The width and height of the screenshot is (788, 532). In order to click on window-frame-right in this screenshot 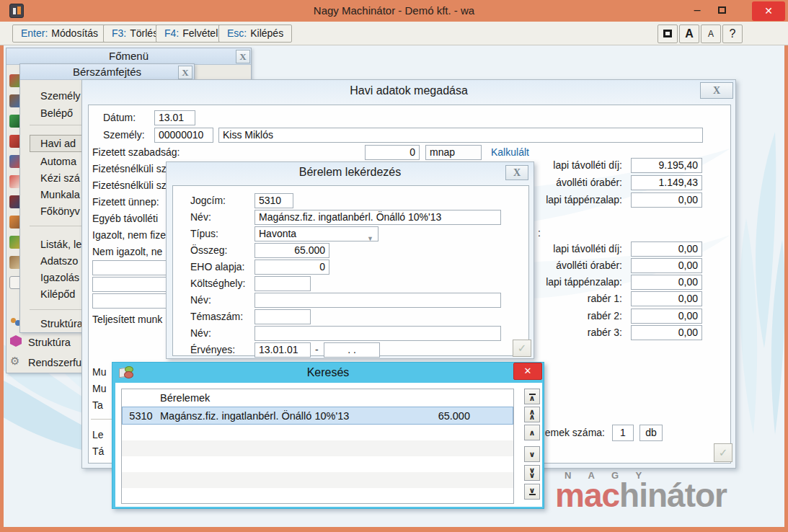, I will do `click(786, 286)`.